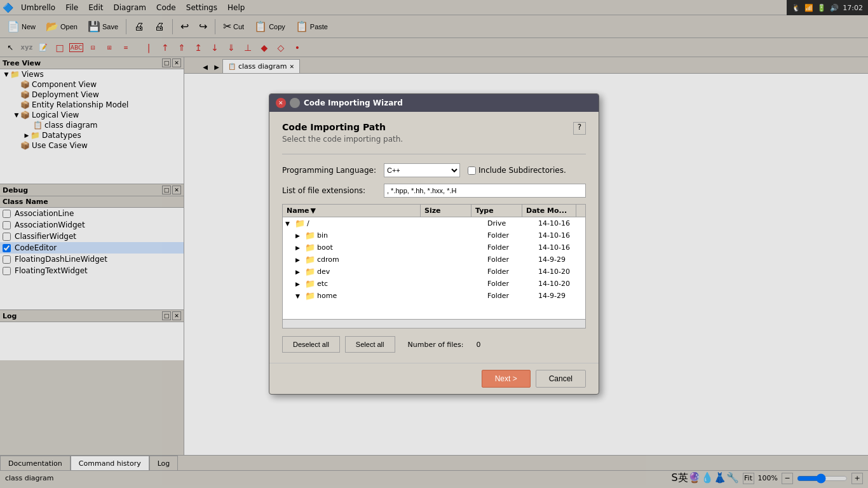 Image resolution: width=868 pixels, height=488 pixels. What do you see at coordinates (471, 170) in the screenshot?
I see `include-subdirs-checkbox` at bounding box center [471, 170].